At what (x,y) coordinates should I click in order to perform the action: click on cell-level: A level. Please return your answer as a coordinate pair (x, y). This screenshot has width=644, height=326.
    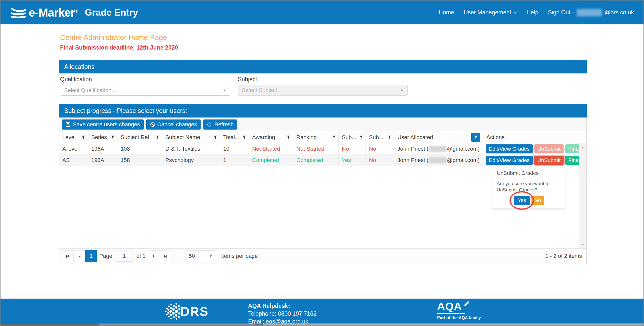
    Looking at the image, I should click on (73, 149).